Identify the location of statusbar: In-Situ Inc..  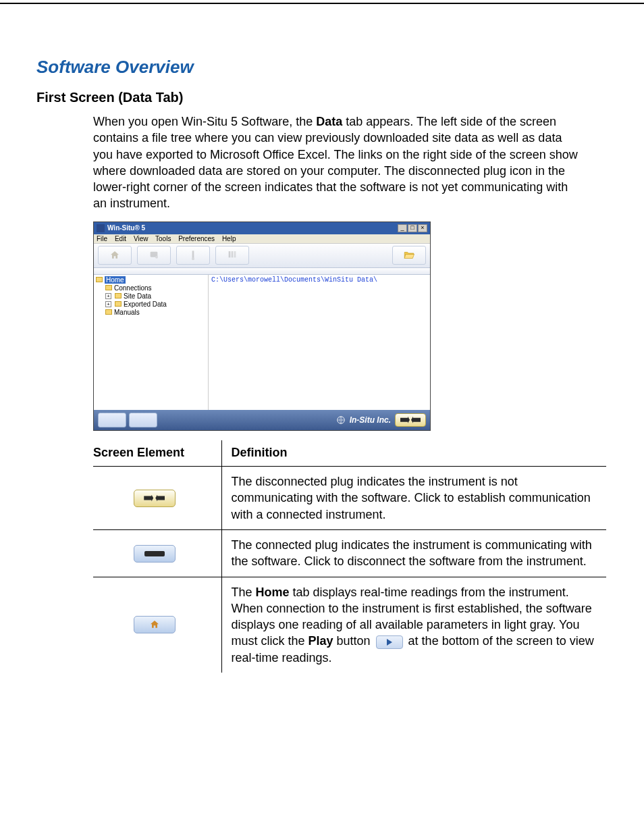
(262, 420).